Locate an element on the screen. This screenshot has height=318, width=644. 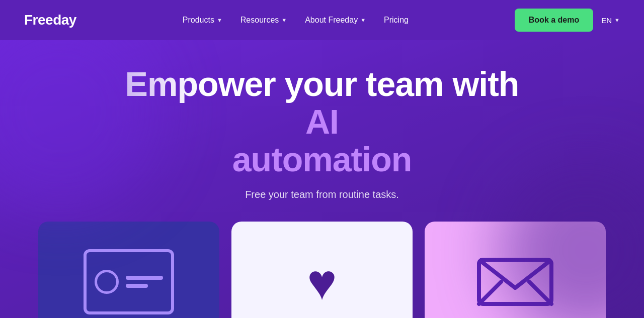
nav-about-label: About Freeday is located at coordinates (331, 20).